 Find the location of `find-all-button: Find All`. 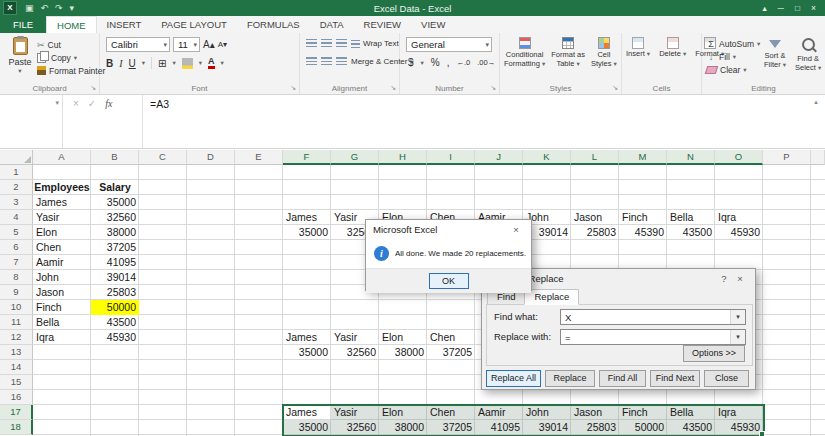

find-all-button: Find All is located at coordinates (622, 378).